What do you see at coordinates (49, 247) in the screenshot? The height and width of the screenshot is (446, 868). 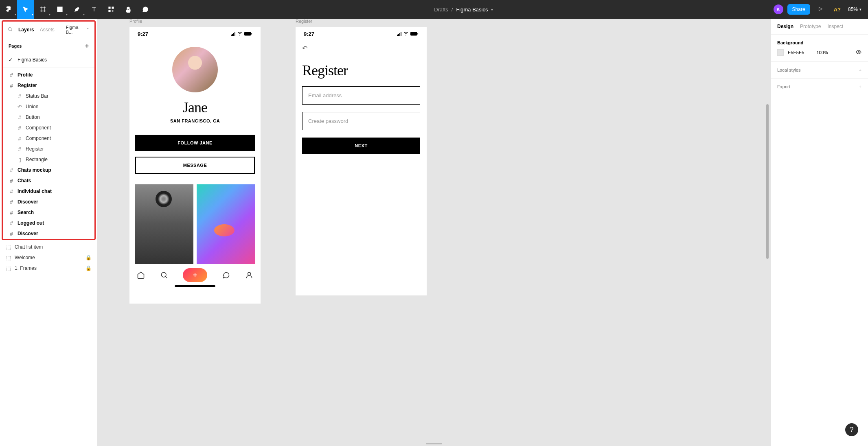 I see `layer-item: ⬚ Chat list item` at bounding box center [49, 247].